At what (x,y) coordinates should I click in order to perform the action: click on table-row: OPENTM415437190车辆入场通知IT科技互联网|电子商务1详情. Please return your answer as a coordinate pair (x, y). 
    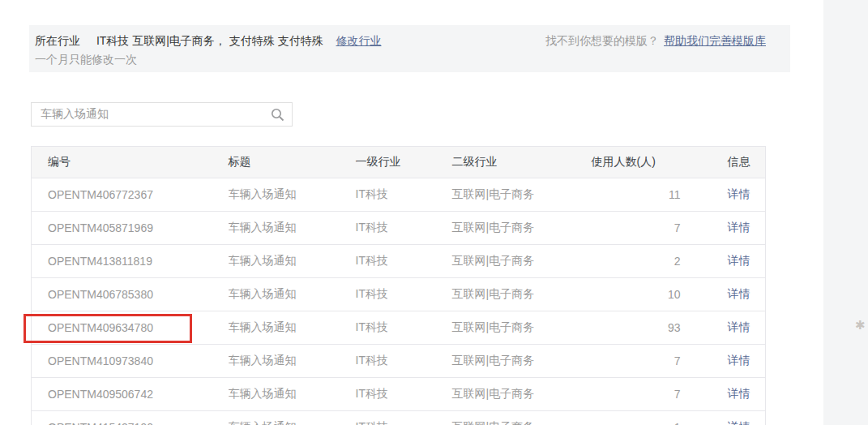
    Looking at the image, I should click on (399, 419).